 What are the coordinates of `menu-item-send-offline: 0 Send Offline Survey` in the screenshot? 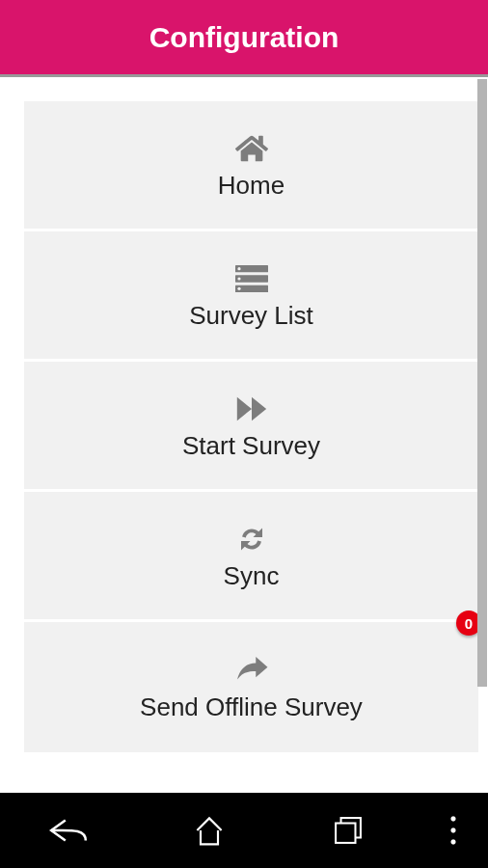 It's located at (251, 687).